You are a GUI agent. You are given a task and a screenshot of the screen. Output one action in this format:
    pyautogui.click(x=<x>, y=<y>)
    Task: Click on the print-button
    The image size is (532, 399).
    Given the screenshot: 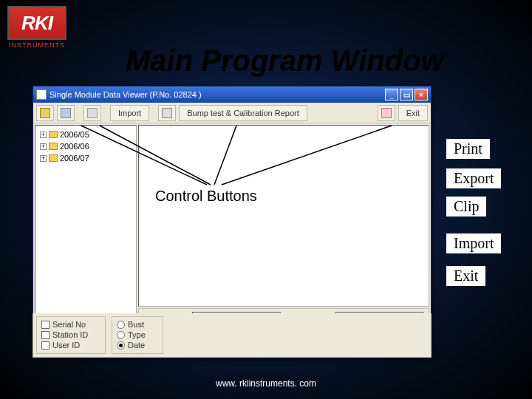 What is the action you would take?
    pyautogui.click(x=167, y=113)
    